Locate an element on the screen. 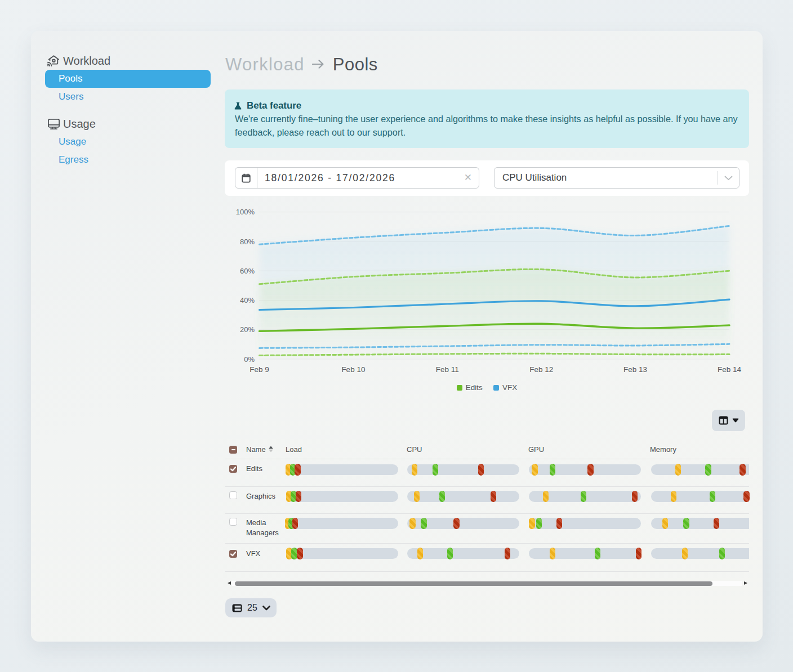 This screenshot has width=793, height=672. svg-text: Feb 13 is located at coordinates (635, 369).